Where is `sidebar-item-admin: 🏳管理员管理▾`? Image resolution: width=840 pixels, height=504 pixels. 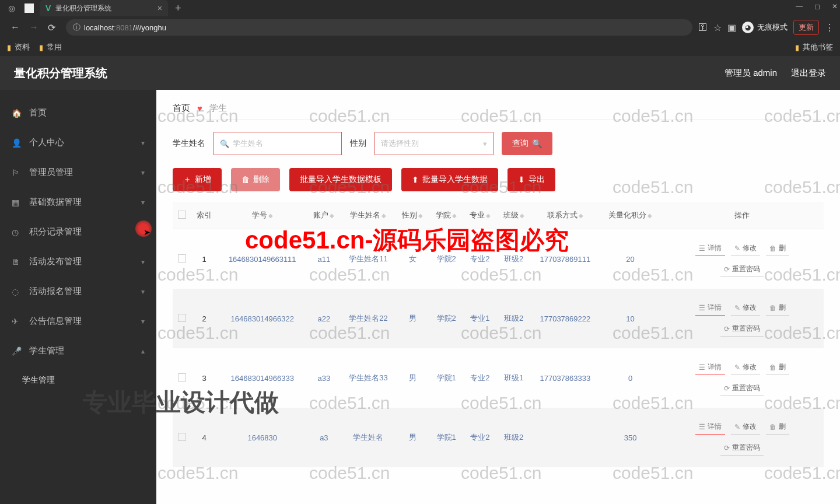
sidebar-item-admin: 🏳管理员管理▾ is located at coordinates (78, 173).